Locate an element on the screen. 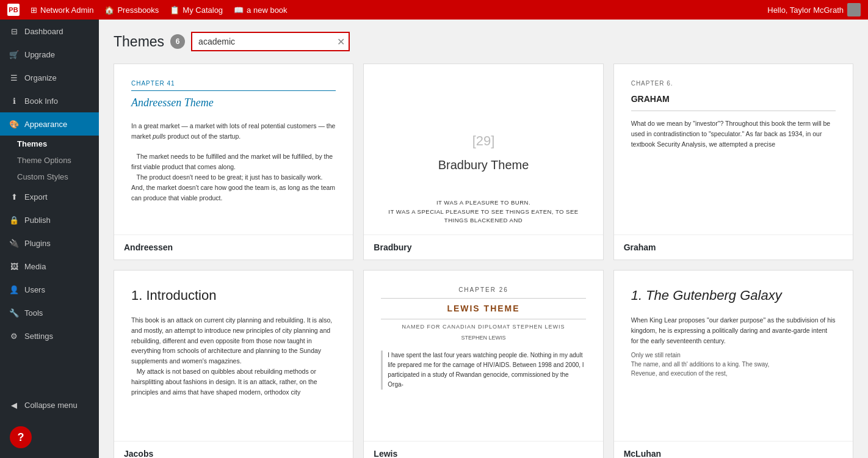 The image size is (868, 458). lewis-author: STEPHEN LEWIS is located at coordinates (483, 338).